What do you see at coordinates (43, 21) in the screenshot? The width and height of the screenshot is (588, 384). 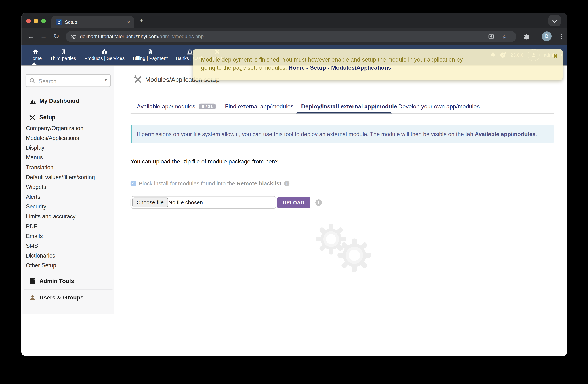 I see `maximize-window-button` at bounding box center [43, 21].